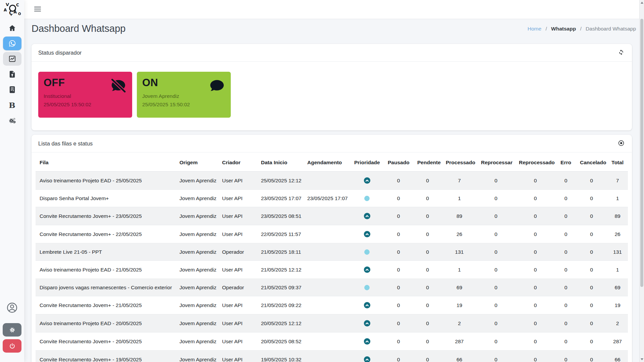  Describe the element at coordinates (105, 323) in the screenshot. I see `cell-fila: Aviso treinamento Projeto EAD - 20/05/20…` at that location.